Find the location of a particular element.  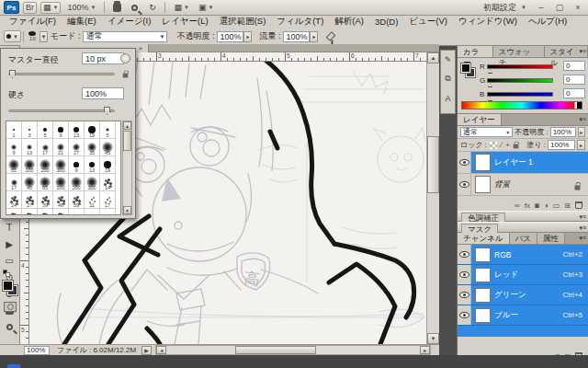

quick-mask-button is located at coordinates (10, 307).